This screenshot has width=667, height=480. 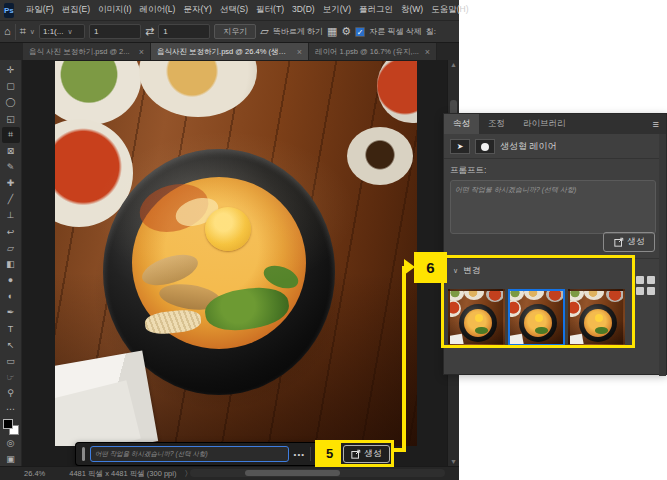 What do you see at coordinates (356, 454) in the screenshot?
I see `generate-icon` at bounding box center [356, 454].